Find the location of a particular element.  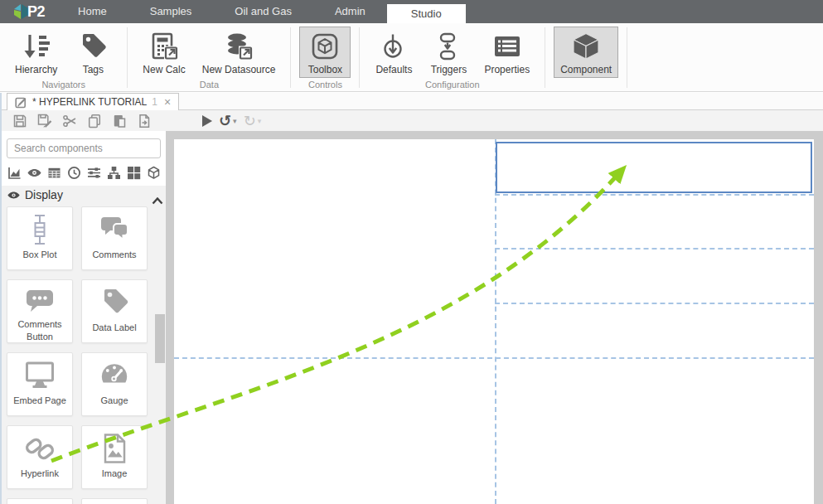

copy-button is located at coordinates (94, 121).